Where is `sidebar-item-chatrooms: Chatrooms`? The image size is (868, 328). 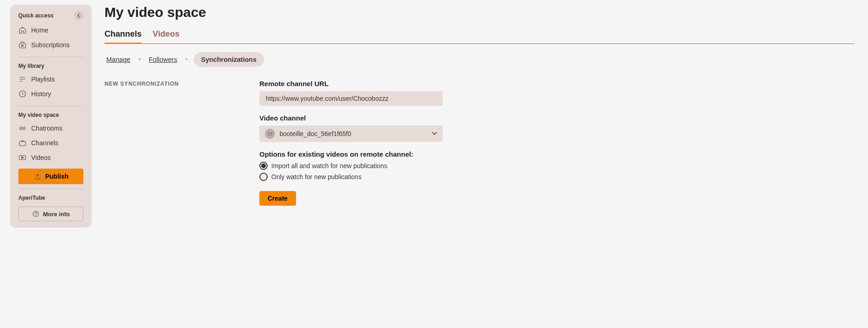 sidebar-item-chatrooms: Chatrooms is located at coordinates (51, 128).